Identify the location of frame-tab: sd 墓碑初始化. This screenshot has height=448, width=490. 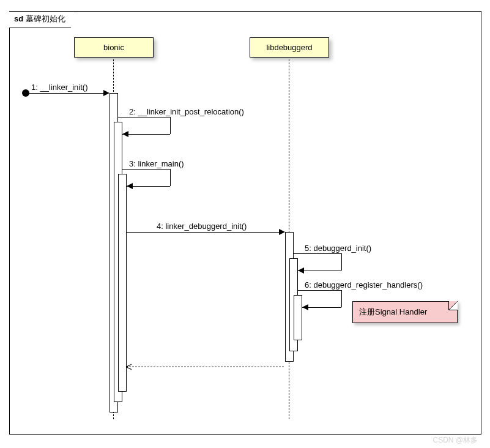
(43, 20).